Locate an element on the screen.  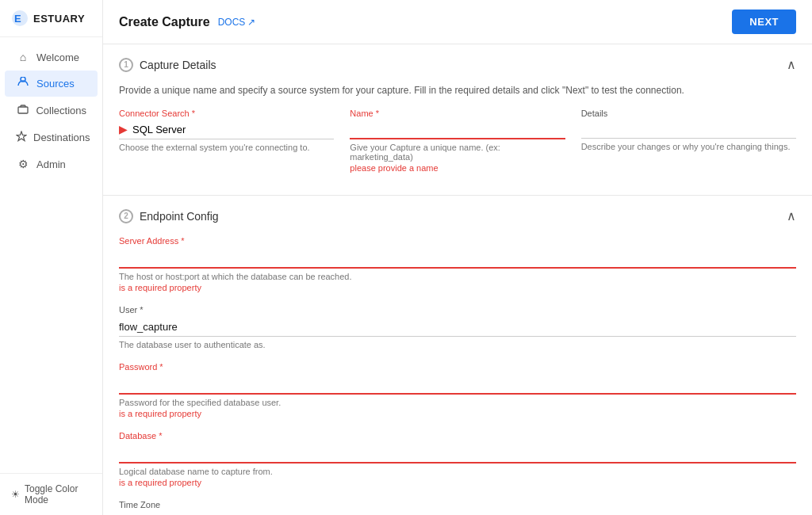
user-field: User * The database user to authenticate… is located at coordinates (458, 327).